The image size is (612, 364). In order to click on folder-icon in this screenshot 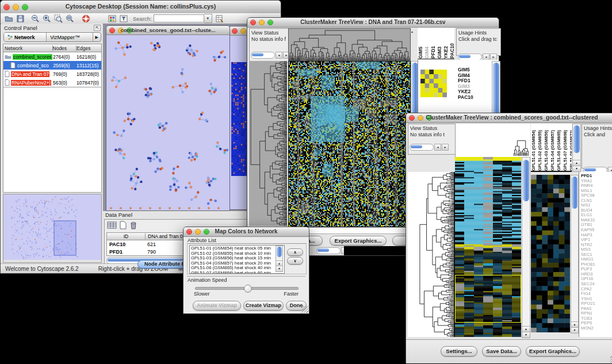, I will do `click(8, 56)`.